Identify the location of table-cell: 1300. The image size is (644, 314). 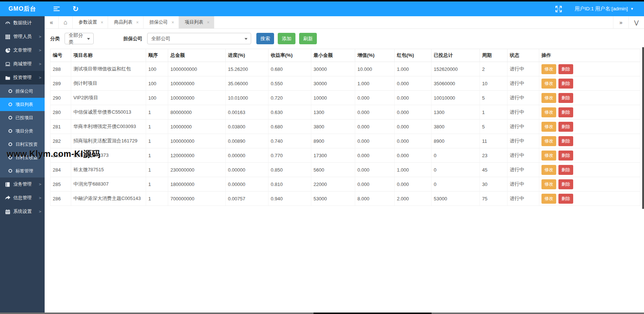
(333, 112).